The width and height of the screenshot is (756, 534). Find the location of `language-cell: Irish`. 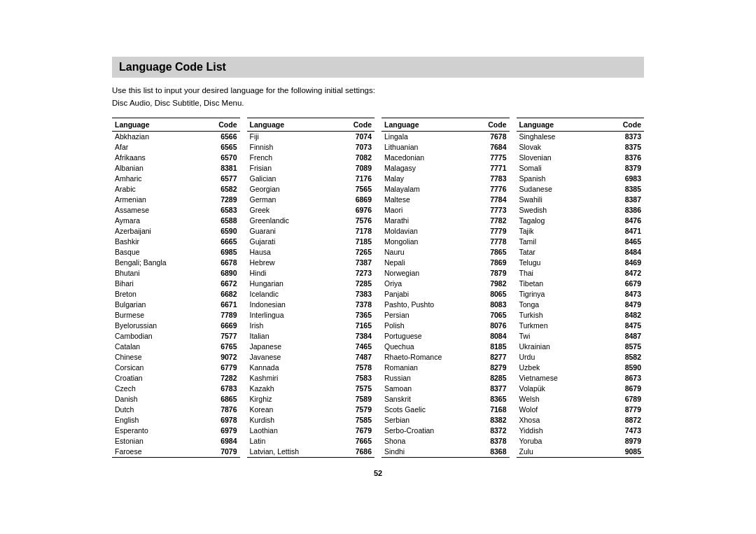

language-cell: Irish is located at coordinates (291, 326).